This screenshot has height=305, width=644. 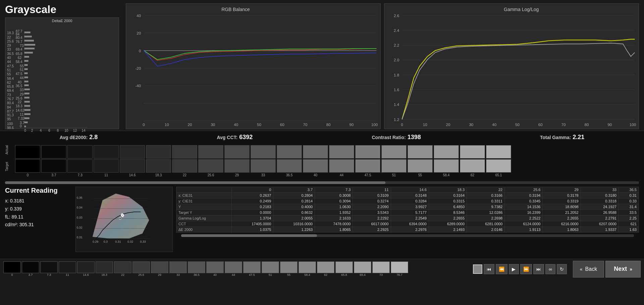 I want to click on fl-value: fL: 89.11, so click(x=39, y=217).